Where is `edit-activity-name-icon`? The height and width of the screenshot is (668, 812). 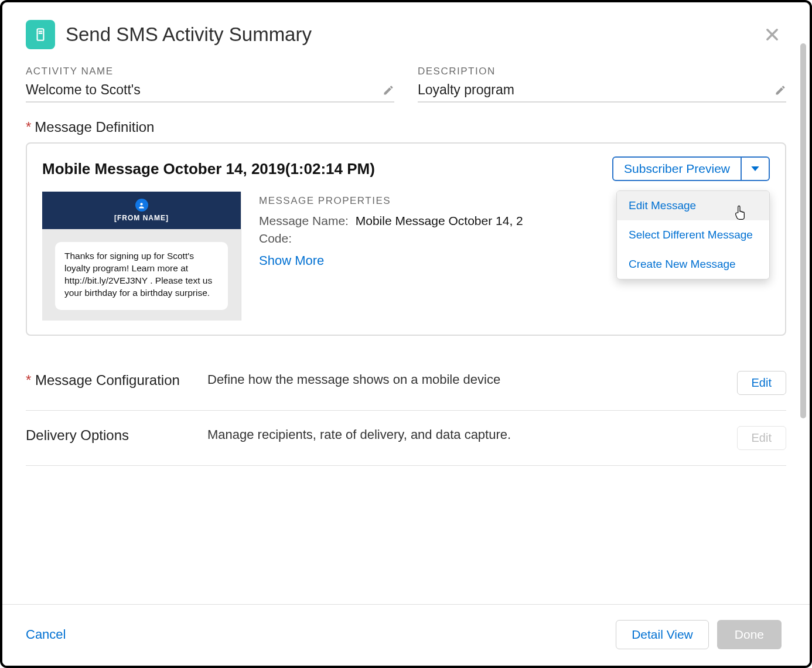
edit-activity-name-icon is located at coordinates (388, 90).